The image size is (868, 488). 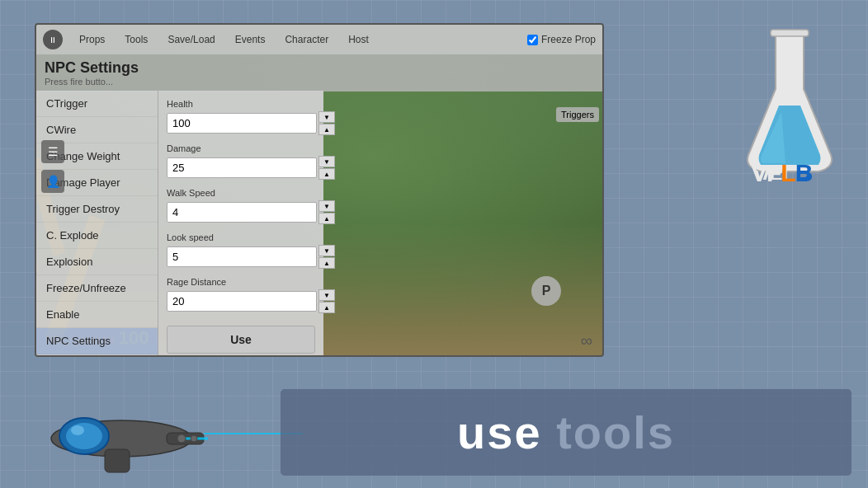 What do you see at coordinates (319, 73) in the screenshot?
I see `npc-title-bar: NPC Settings Press fire butto...` at bounding box center [319, 73].